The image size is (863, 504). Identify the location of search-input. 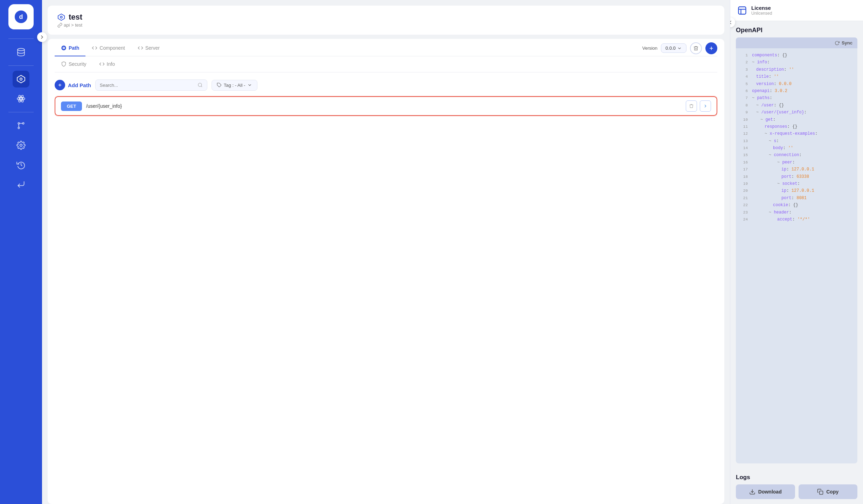
(147, 85).